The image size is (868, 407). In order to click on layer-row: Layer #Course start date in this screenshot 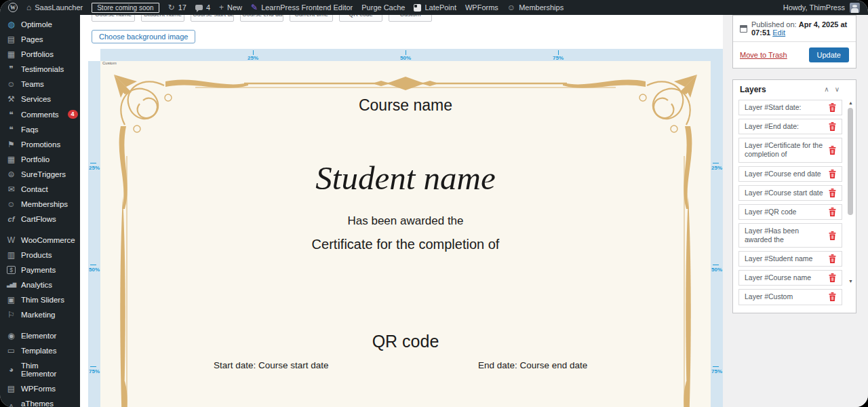, I will do `click(791, 193)`.